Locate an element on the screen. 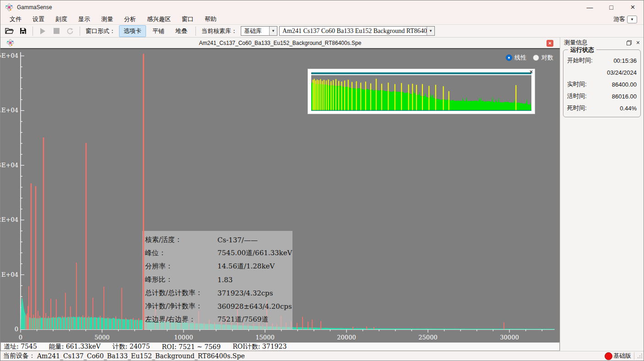  svg-text: 3E+04 is located at coordinates (9, 165).